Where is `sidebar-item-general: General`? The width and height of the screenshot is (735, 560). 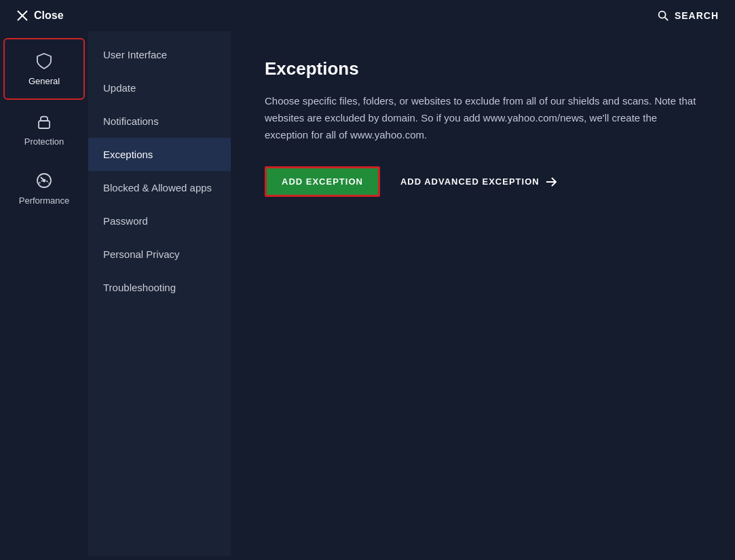 sidebar-item-general: General is located at coordinates (44, 69).